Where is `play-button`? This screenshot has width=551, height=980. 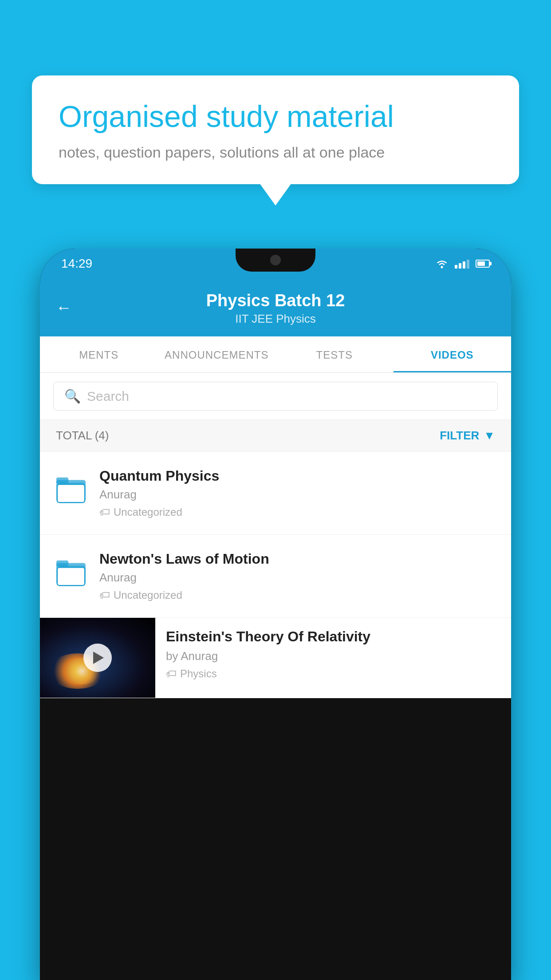
play-button is located at coordinates (98, 658).